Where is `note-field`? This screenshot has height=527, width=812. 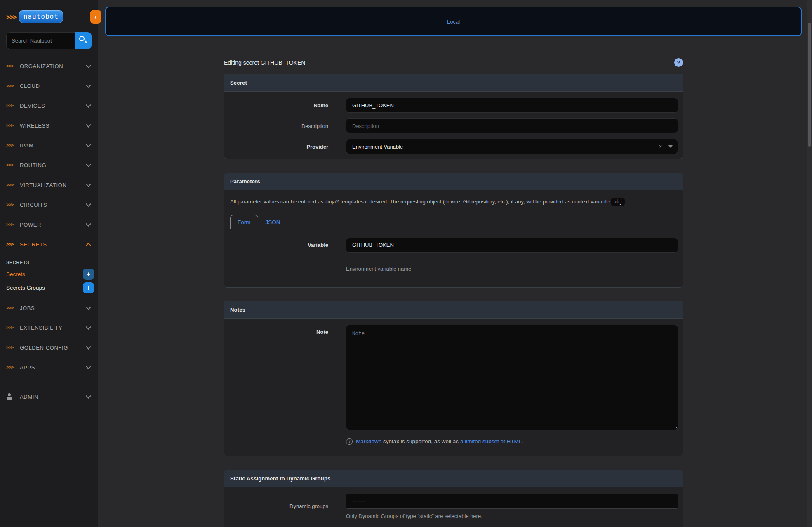
note-field is located at coordinates (512, 377).